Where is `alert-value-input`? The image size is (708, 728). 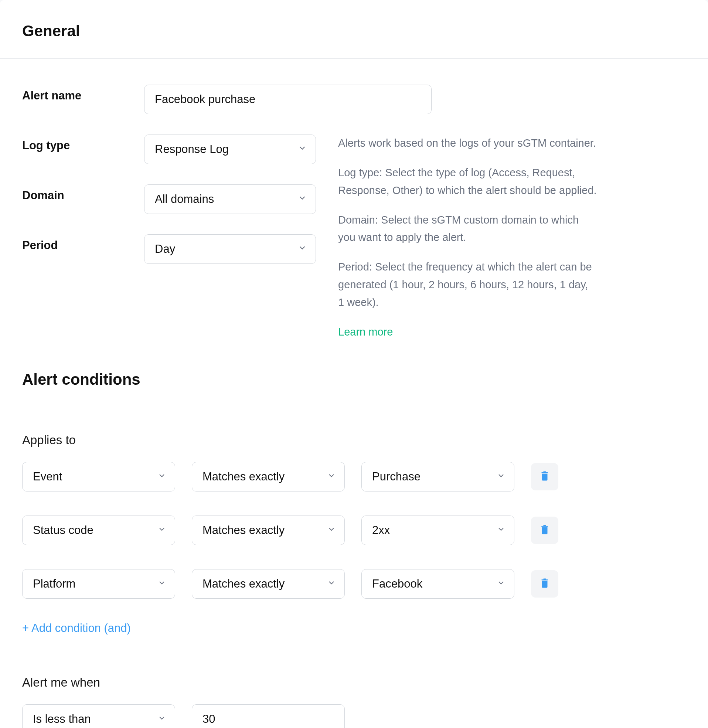 alert-value-input is located at coordinates (268, 716).